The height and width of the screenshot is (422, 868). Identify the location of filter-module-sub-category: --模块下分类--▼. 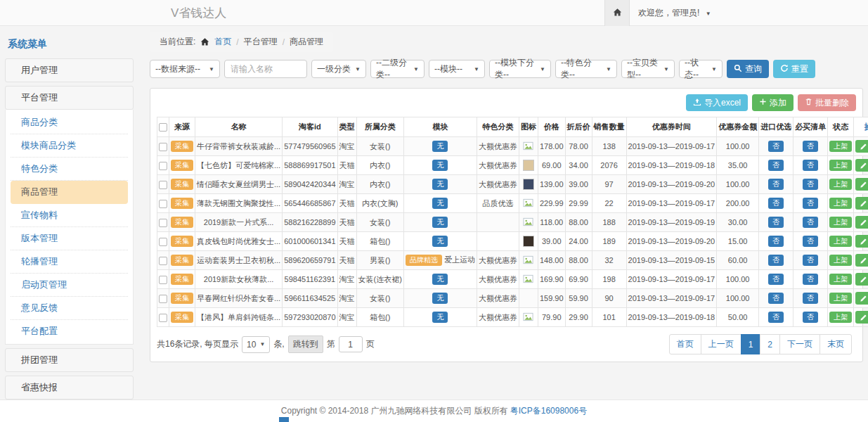
(520, 69).